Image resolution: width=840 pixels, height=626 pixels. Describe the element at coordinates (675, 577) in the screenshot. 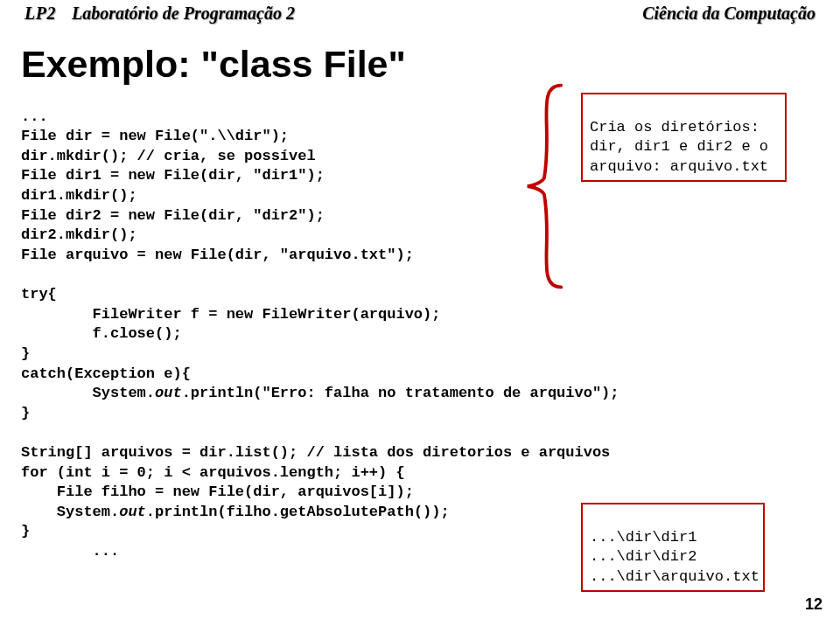

I see `callout-line: ...\dir\arquivo.txt` at that location.